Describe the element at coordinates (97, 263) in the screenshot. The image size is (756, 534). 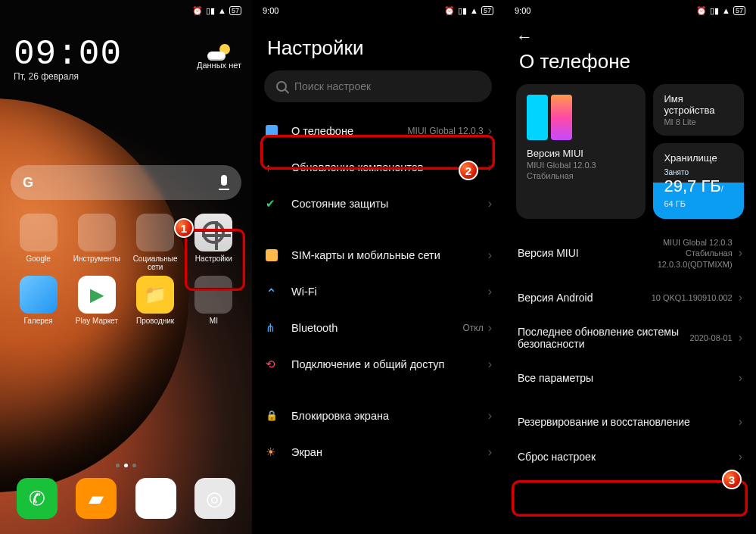
I see `app-label: Инструменты` at that location.